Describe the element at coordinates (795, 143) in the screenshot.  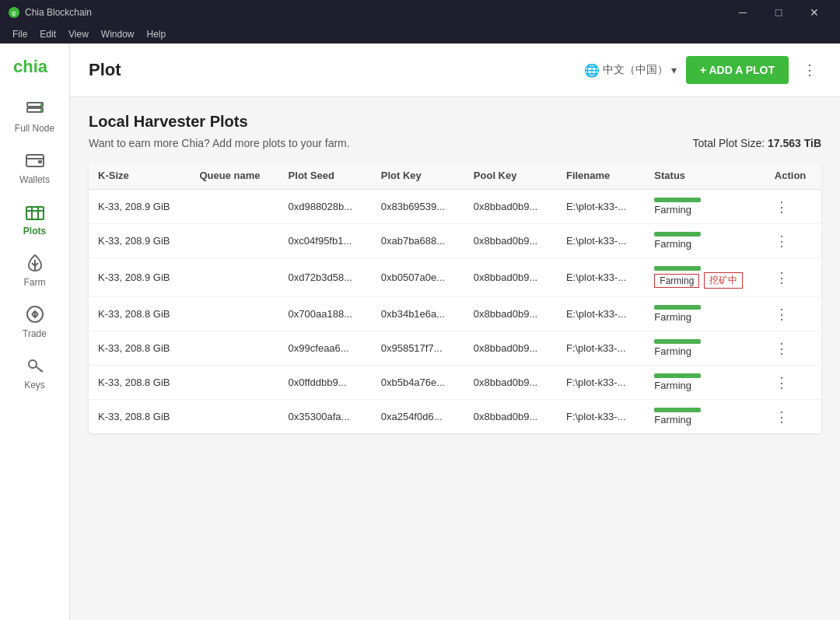
I see `total-value: 17.563 TiB` at that location.